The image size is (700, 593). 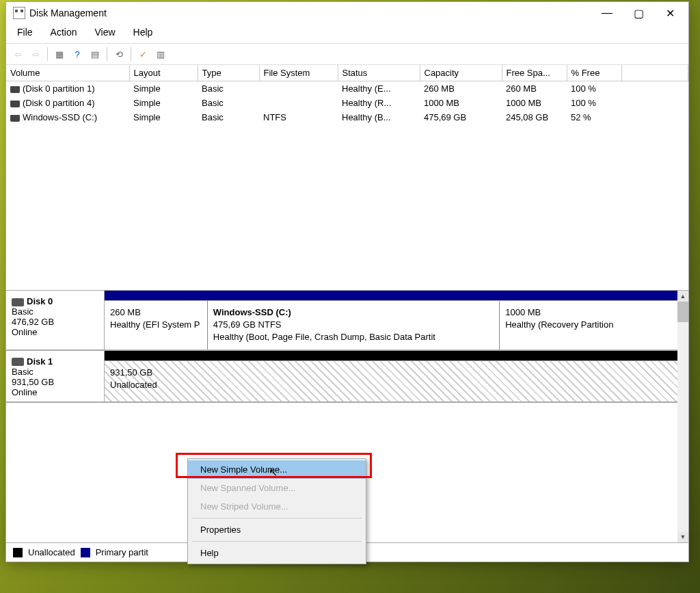 I want to click on back-button: ⇦, so click(x=18, y=54).